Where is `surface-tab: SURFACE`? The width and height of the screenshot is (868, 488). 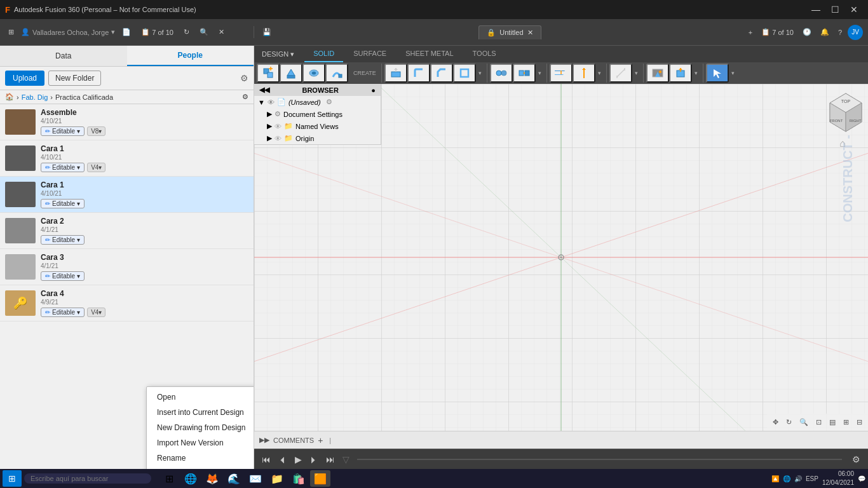
surface-tab: SURFACE is located at coordinates (370, 54).